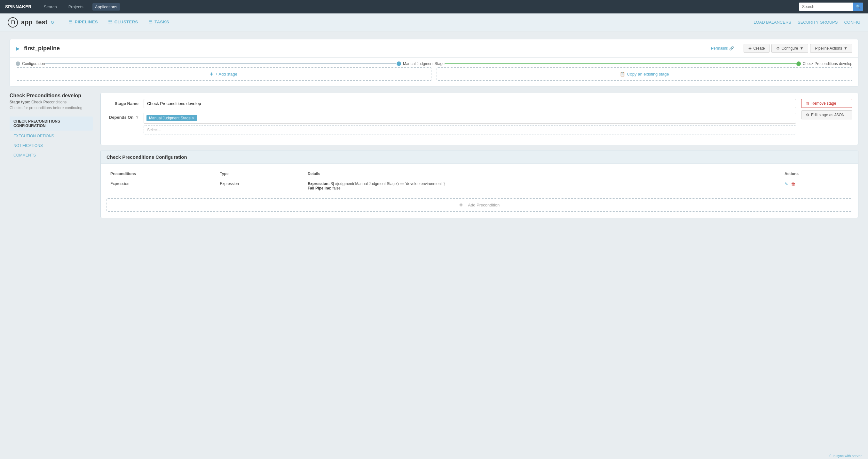 The width and height of the screenshot is (868, 459). I want to click on add-precondition-button: ✚ + Add Precondition, so click(479, 205).